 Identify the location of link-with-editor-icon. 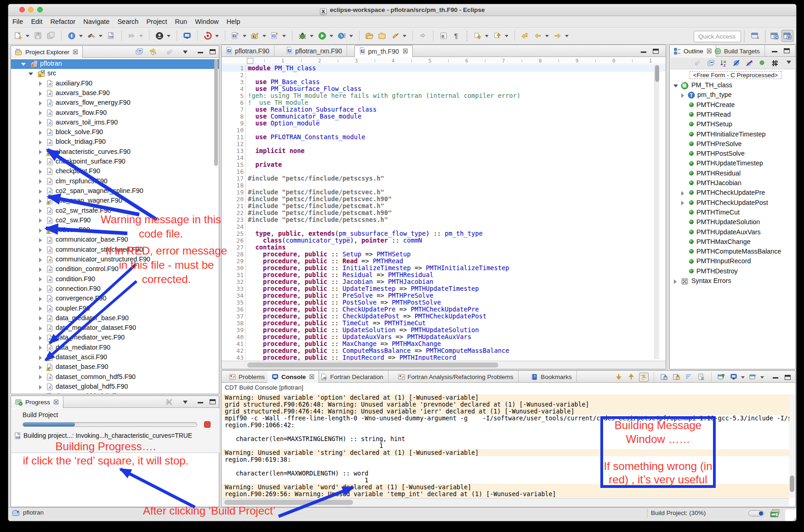
(153, 52).